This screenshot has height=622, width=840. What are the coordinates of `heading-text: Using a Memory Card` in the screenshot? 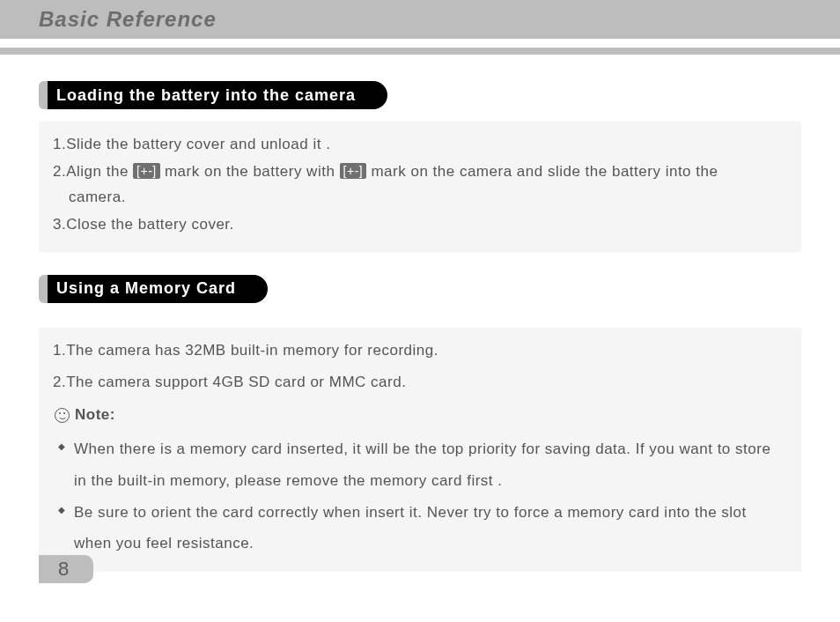 It's located at (158, 289).